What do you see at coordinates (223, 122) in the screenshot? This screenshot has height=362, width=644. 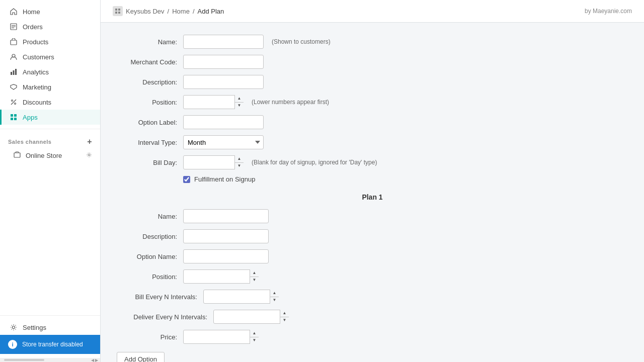 I see `option-label-input` at bounding box center [223, 122].